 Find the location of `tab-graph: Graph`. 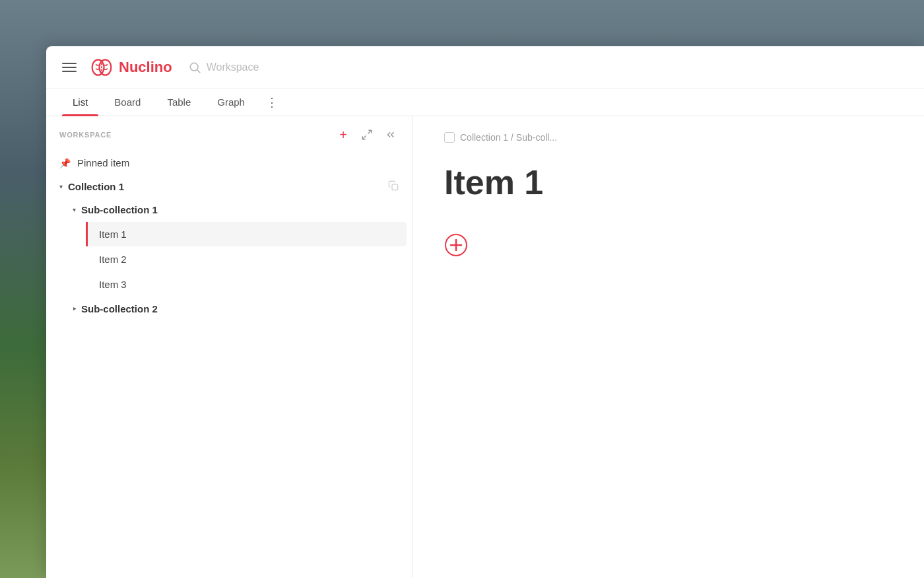

tab-graph: Graph is located at coordinates (231, 102).